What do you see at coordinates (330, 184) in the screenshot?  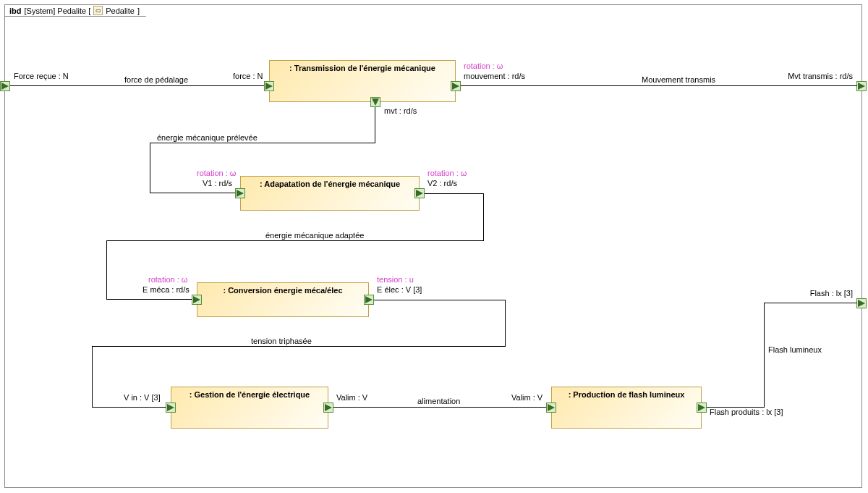 I see `block-adaptation-title: : Adapatation de l'énergie mécanique` at bounding box center [330, 184].